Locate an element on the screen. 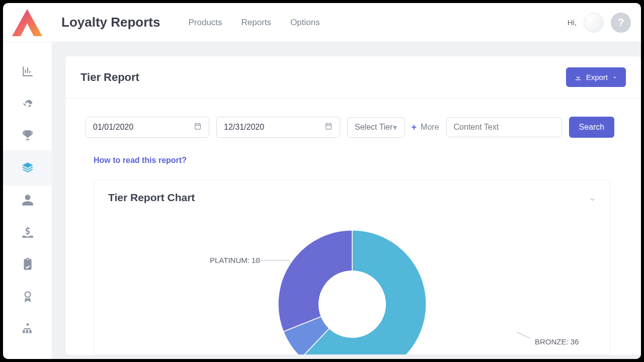 Image resolution: width=644 pixels, height=362 pixels. tier-select-label: Select Tier is located at coordinates (374, 127).